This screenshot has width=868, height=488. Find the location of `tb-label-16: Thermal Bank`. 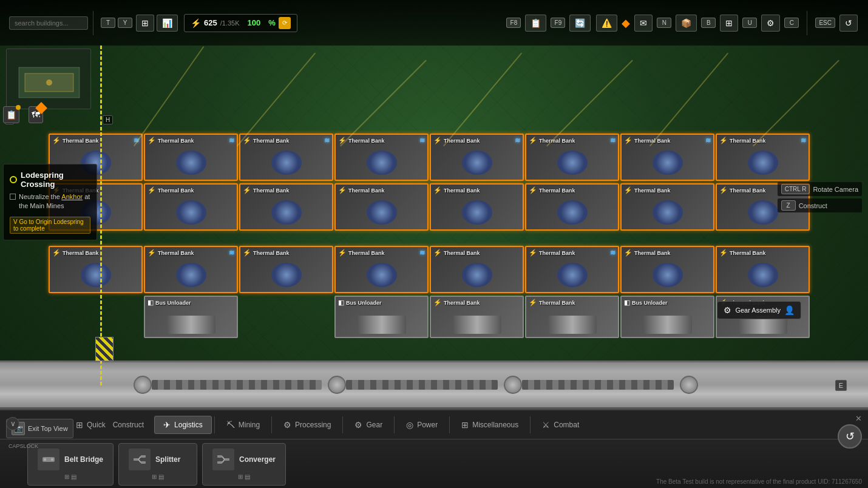

tb-label-16: Thermal Bank is located at coordinates (748, 191).